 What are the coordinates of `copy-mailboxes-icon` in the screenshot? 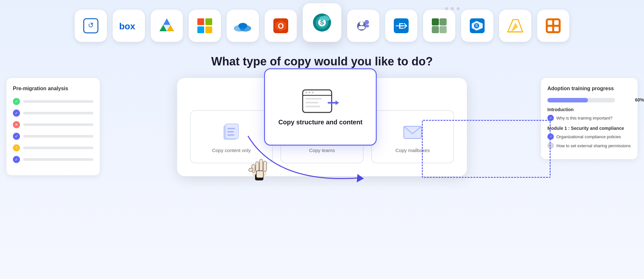 It's located at (412, 132).